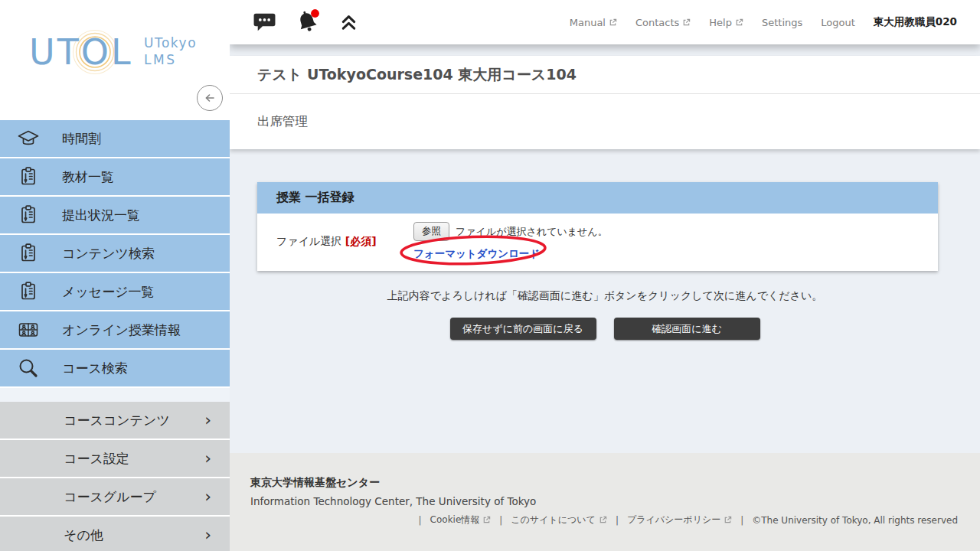 The image size is (980, 551). What do you see at coordinates (115, 534) in the screenshot?
I see `sidebar-item-others: その他 ›` at bounding box center [115, 534].